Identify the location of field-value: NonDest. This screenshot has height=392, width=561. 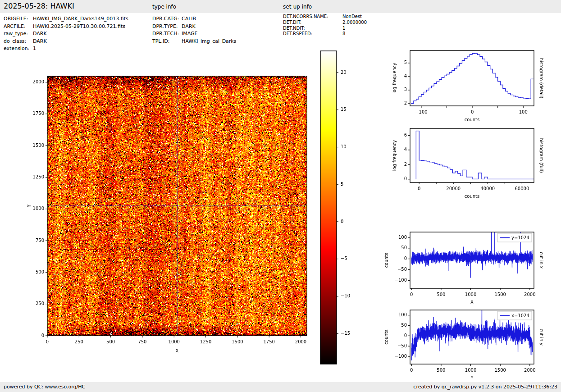
(352, 16).